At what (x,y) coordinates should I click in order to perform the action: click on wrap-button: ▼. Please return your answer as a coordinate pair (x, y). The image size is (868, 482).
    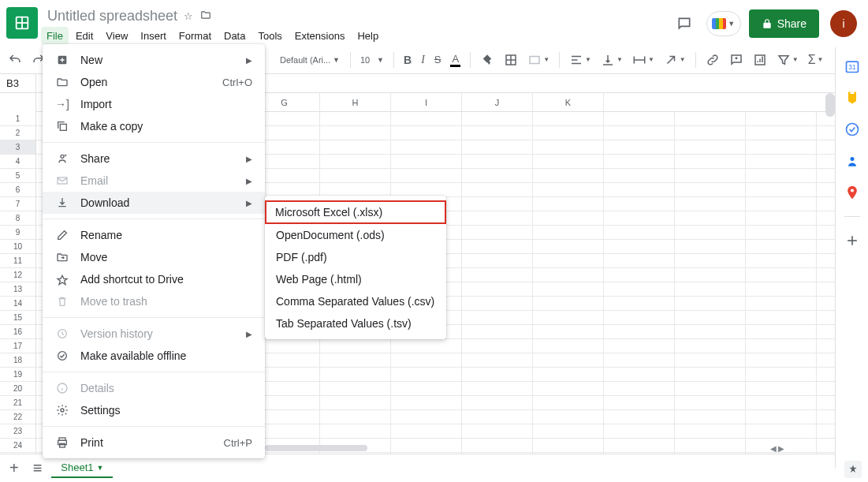
    Looking at the image, I should click on (643, 60).